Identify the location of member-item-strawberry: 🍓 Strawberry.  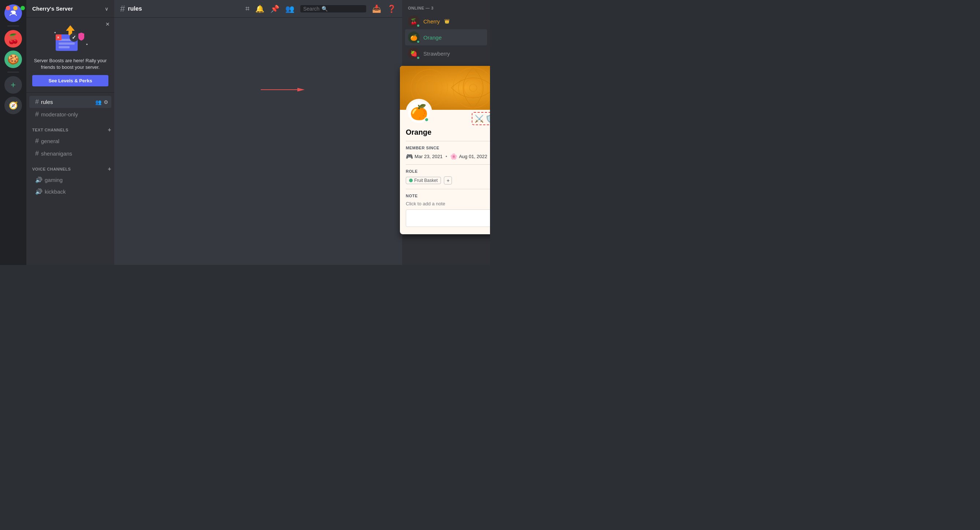
(446, 53).